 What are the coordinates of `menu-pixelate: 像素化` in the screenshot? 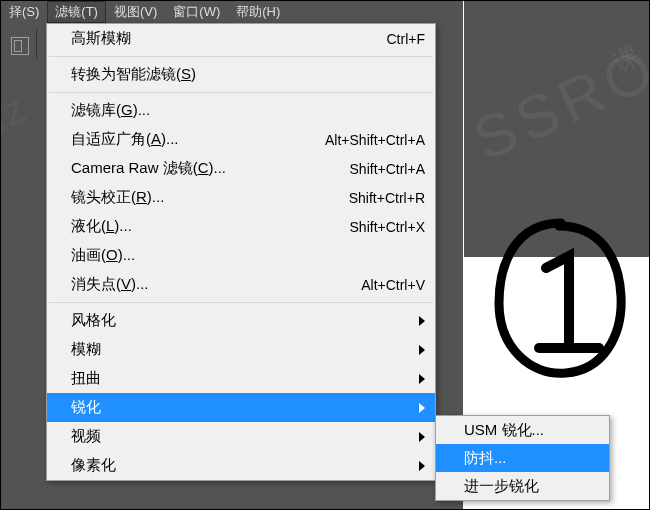 It's located at (241, 466).